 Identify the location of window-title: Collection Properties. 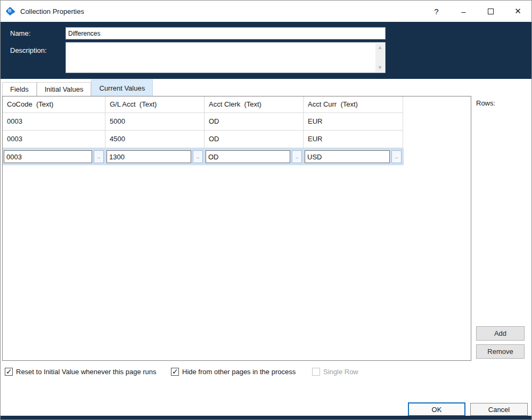
(52, 12).